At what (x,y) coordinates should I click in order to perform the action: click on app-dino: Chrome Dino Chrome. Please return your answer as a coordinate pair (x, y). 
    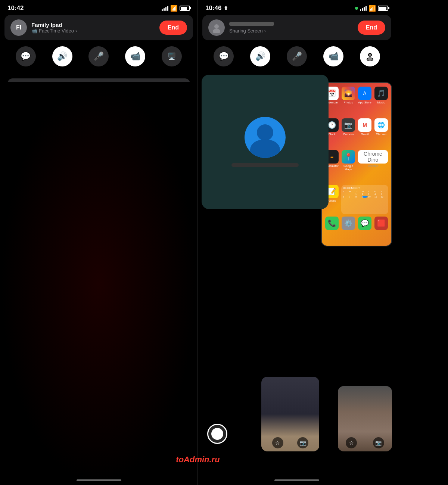
    Looking at the image, I should click on (373, 167).